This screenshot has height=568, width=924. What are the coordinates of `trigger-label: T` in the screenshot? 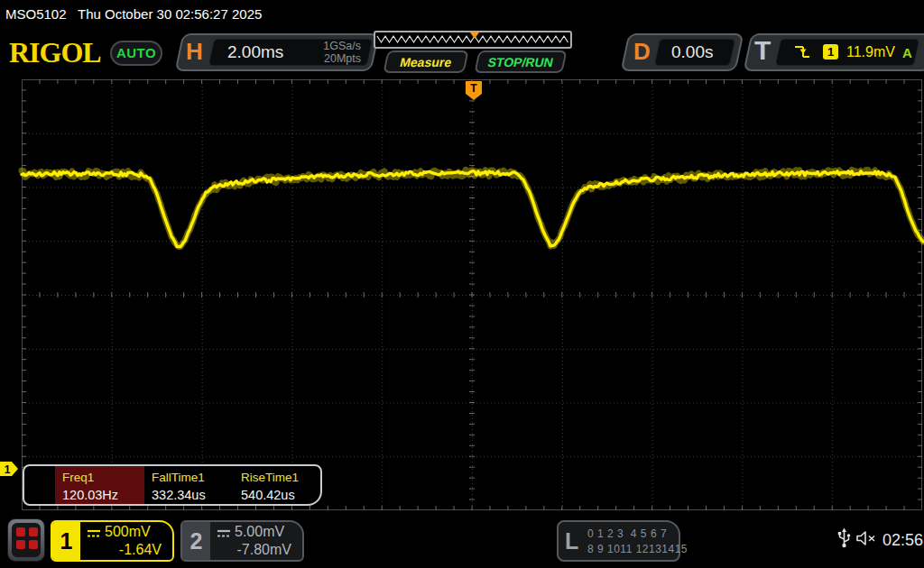 It's located at (762, 50).